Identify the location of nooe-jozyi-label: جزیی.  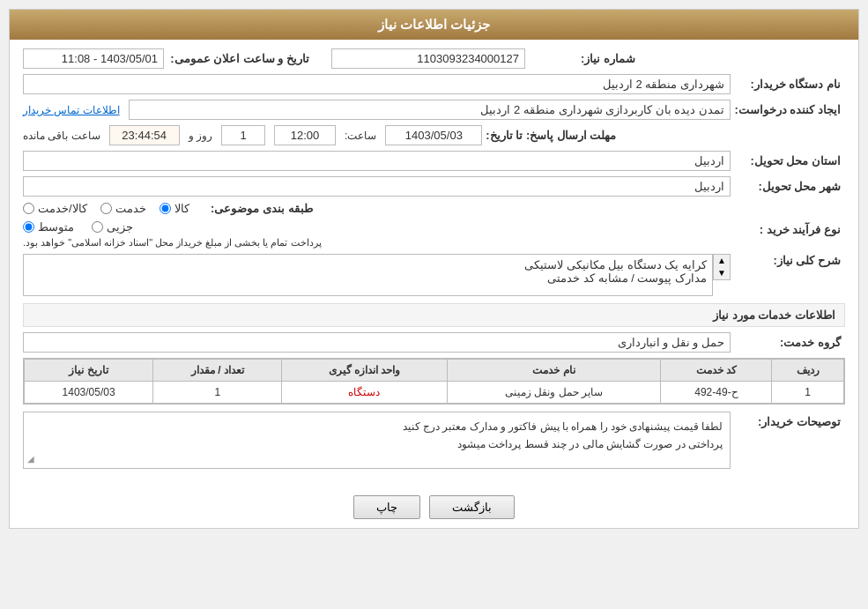
(120, 227).